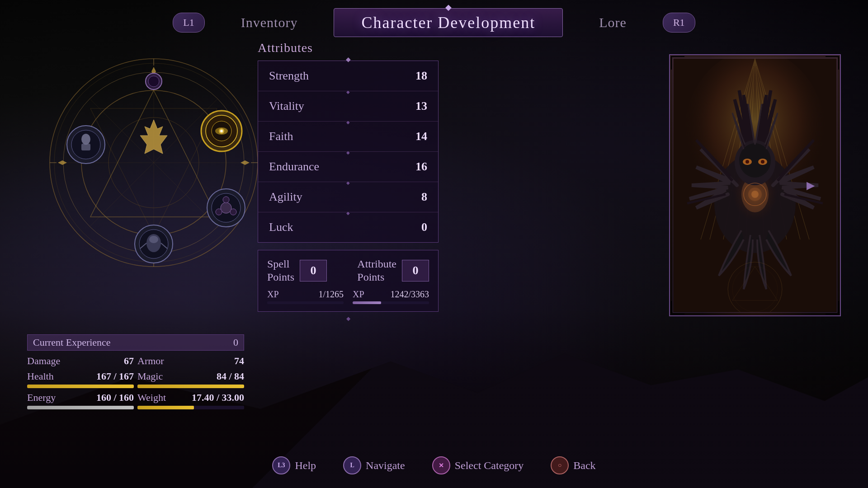 This screenshot has width=868, height=488. I want to click on armor-value: 74, so click(239, 361).